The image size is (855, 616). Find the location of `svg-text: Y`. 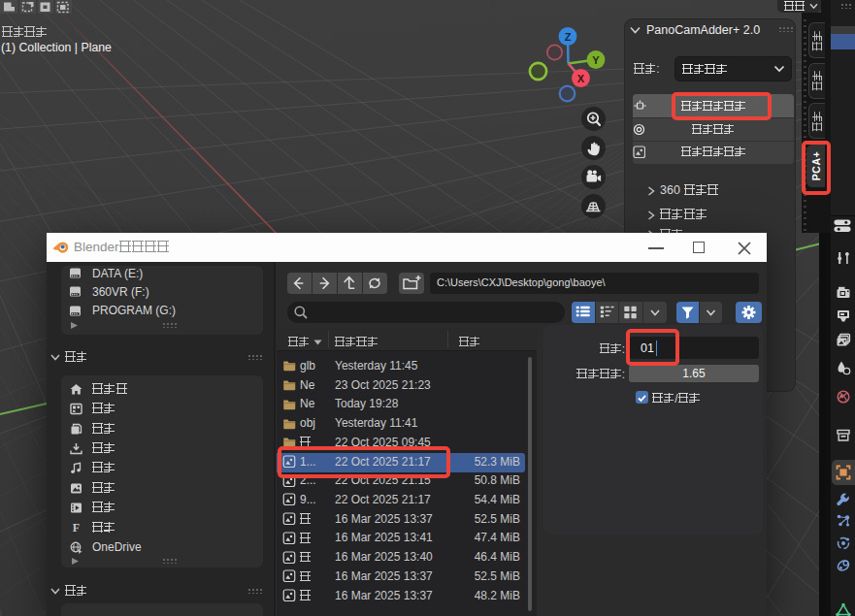

svg-text: Y is located at coordinates (596, 60).